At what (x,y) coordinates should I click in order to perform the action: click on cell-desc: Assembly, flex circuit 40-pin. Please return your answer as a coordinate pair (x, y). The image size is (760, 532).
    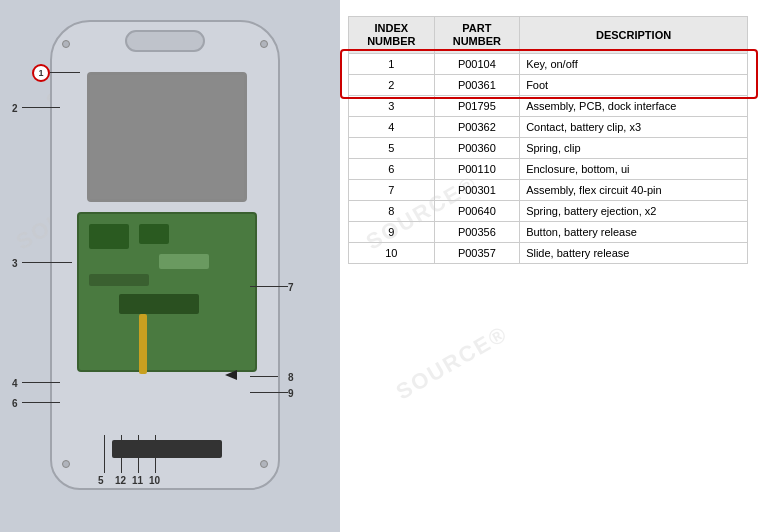
    Looking at the image, I should click on (634, 190).